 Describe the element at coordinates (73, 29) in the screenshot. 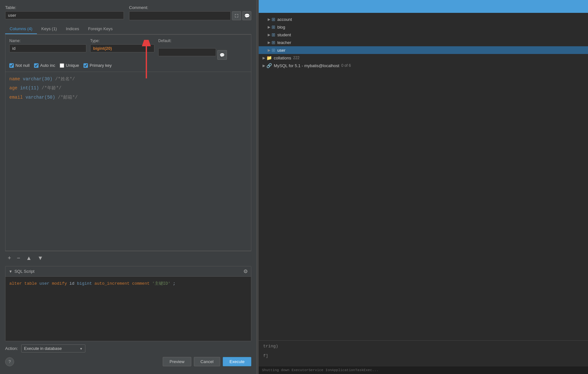

I see `tab-indices: Indices` at that location.